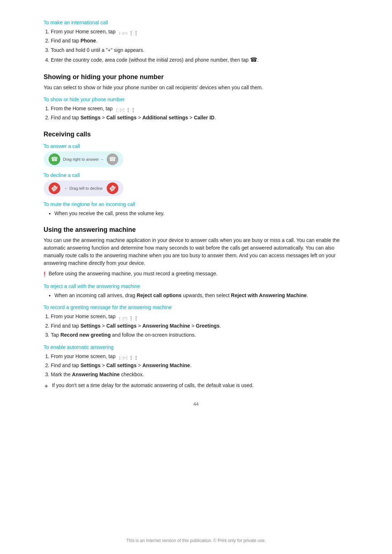 This screenshot has height=554, width=392. What do you see at coordinates (269, 295) in the screenshot?
I see `reject-bold2: Reject with Answering Machine` at bounding box center [269, 295].